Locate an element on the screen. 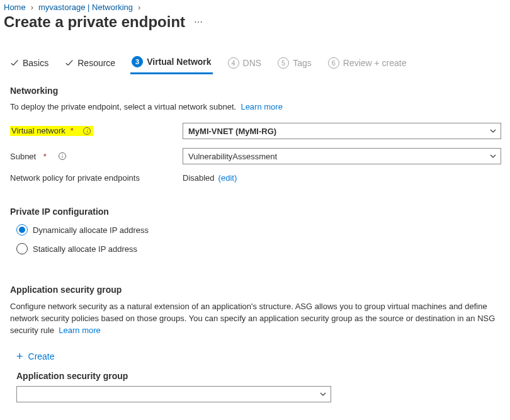 This screenshot has height=420, width=510. virtual-network-select: MyMI-VNET (MyMI-RG) is located at coordinates (342, 131).